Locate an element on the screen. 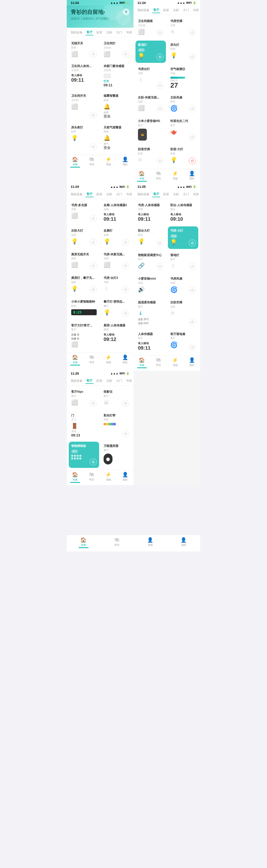 The image size is (267, 868). tab-door-2: 大门 is located at coordinates (186, 10).